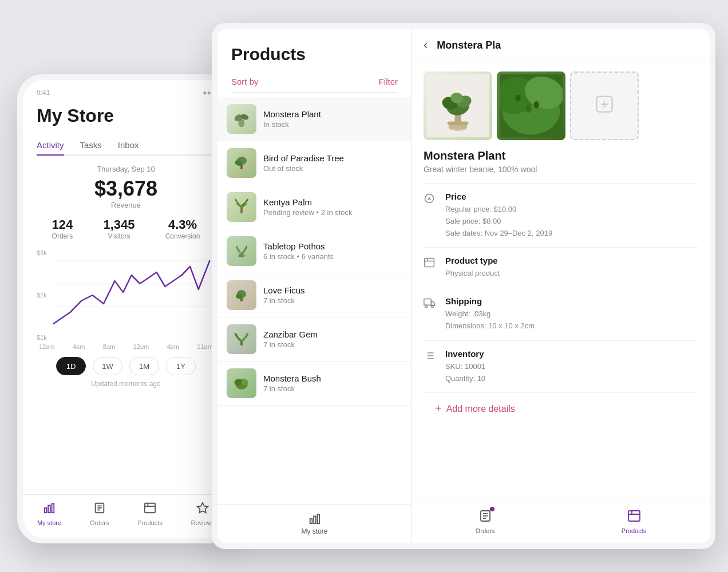 This screenshot has height=572, width=728. Describe the element at coordinates (49, 514) in the screenshot. I see `nav-mystore: My store` at that location.